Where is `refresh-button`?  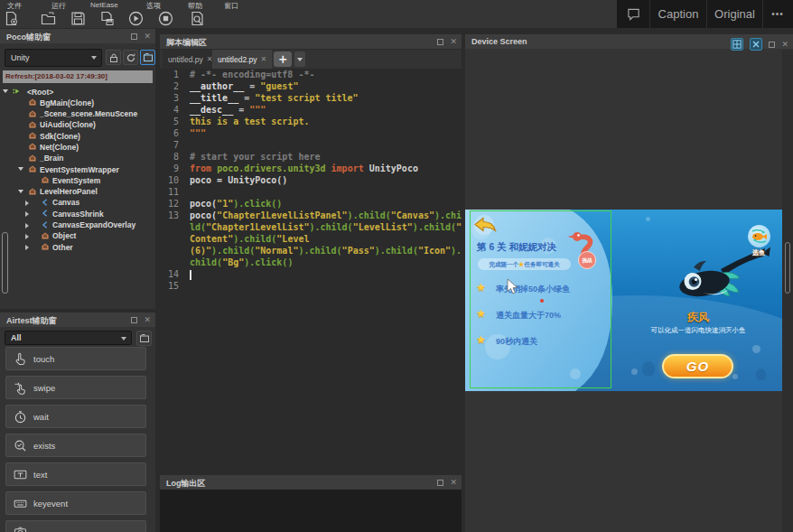 refresh-button is located at coordinates (130, 58).